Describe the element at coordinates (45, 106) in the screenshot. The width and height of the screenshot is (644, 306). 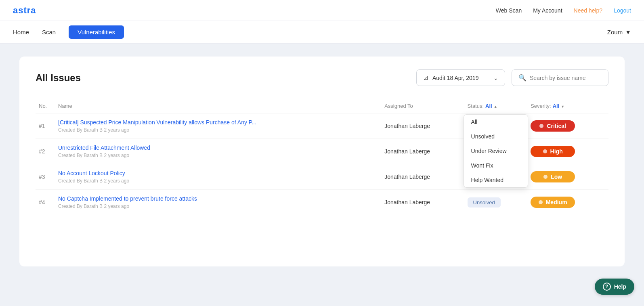
I see `col-no: No.` at that location.